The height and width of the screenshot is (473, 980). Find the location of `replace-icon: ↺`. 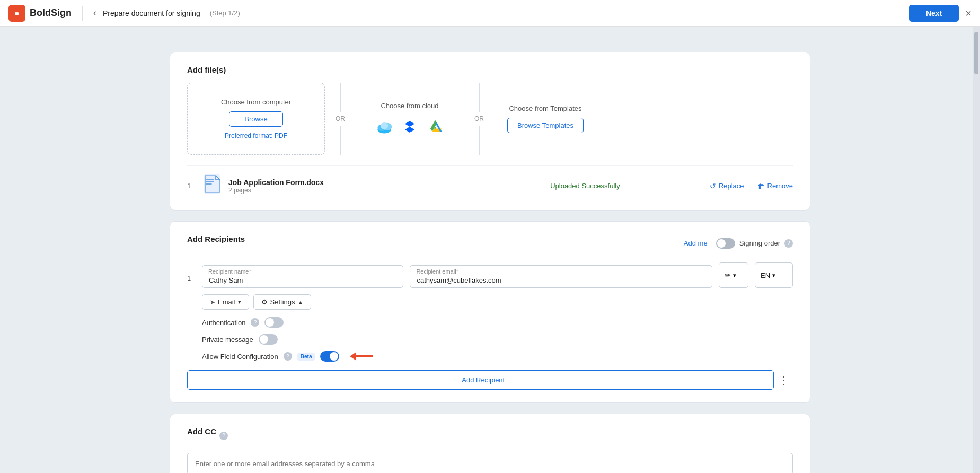

replace-icon: ↺ is located at coordinates (713, 186).